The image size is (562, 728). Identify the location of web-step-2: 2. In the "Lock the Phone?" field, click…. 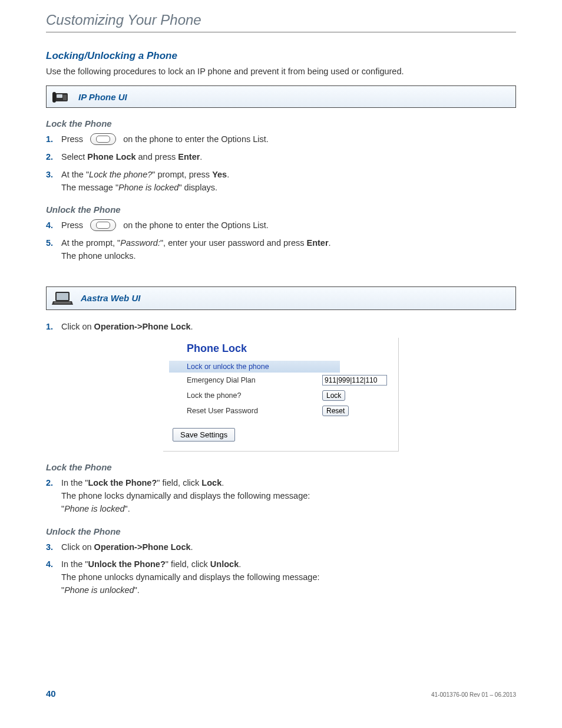
(281, 496).